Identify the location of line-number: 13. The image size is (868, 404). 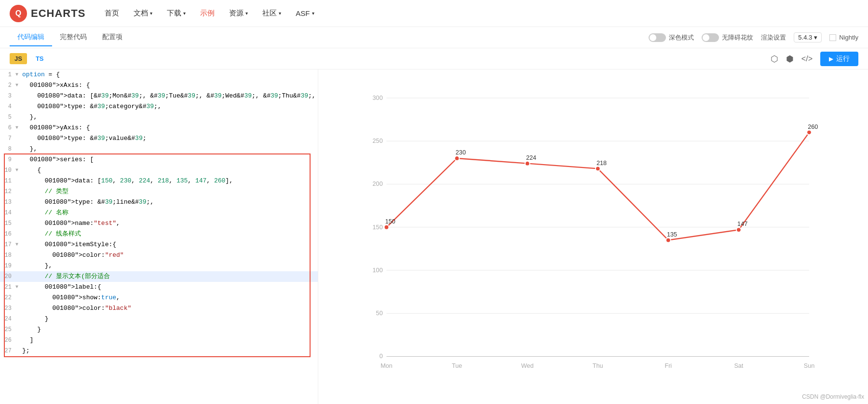
(8, 202).